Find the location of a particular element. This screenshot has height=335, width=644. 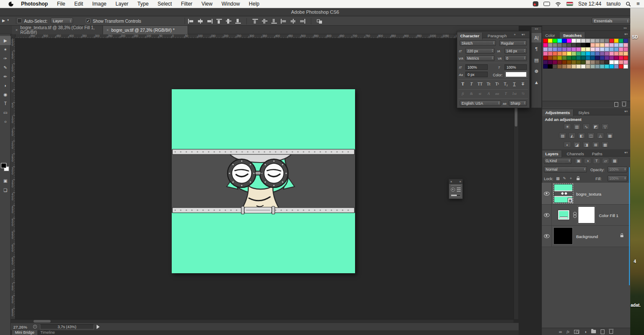

baseline-shift-field: 0 px is located at coordinates (477, 75).